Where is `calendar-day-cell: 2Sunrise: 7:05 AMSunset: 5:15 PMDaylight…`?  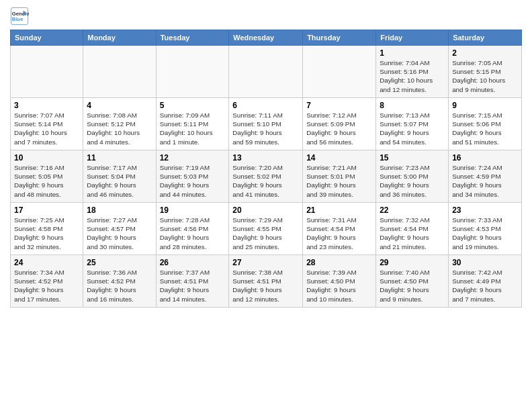
calendar-day-cell: 2Sunrise: 7:05 AMSunset: 5:15 PMDaylight… is located at coordinates (485, 72).